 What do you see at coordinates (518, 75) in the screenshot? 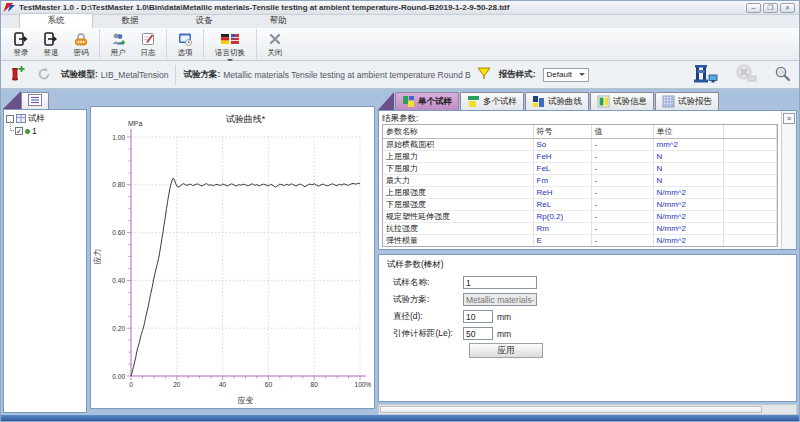
I see `report-style-label: 报告样式:` at bounding box center [518, 75].